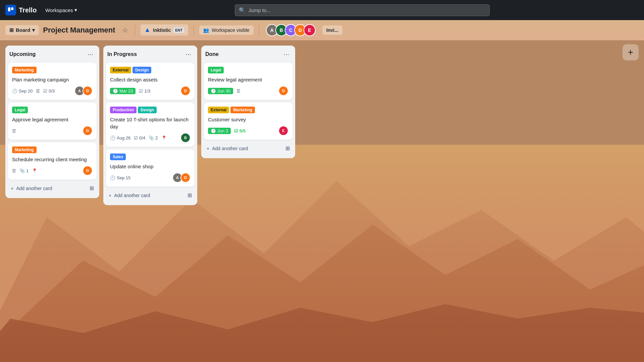 The width and height of the screenshot is (644, 362). Describe the element at coordinates (52, 91) in the screenshot. I see `card-footer: 🕐Sep 20☰☑0/3AD` at that location.